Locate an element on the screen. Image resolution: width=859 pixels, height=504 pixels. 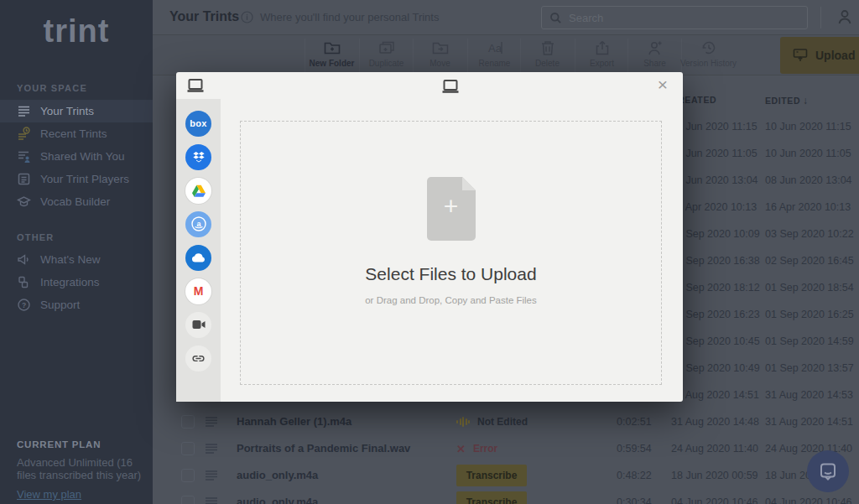
sidebar-item-label: Support is located at coordinates (60, 305).